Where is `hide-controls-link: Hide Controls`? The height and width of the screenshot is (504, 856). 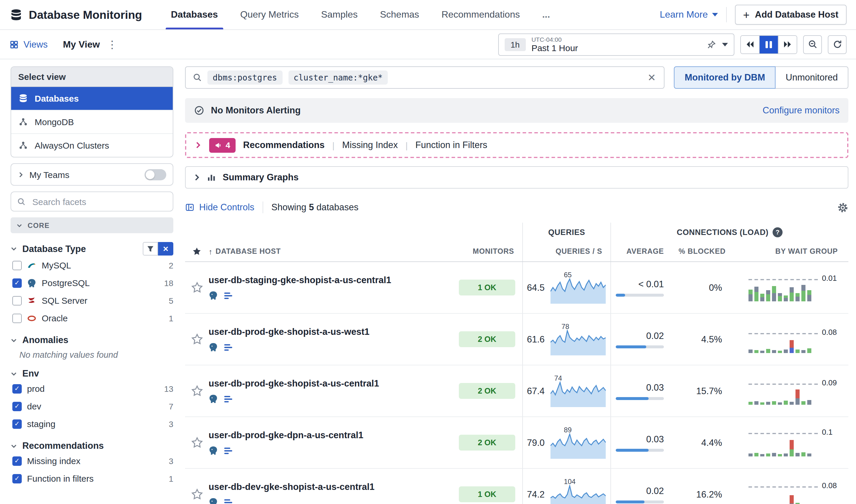 hide-controls-link: Hide Controls is located at coordinates (220, 207).